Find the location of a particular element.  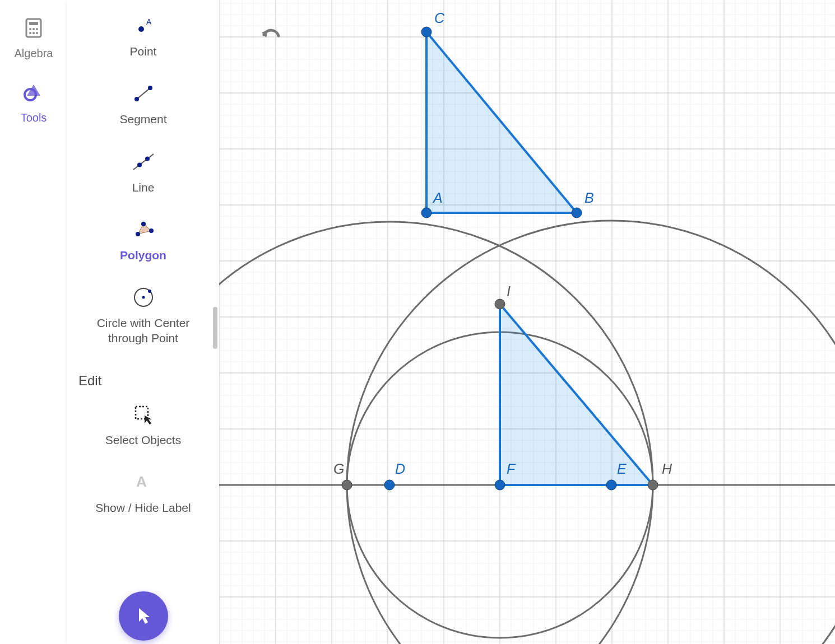

point-H is located at coordinates (653, 485).